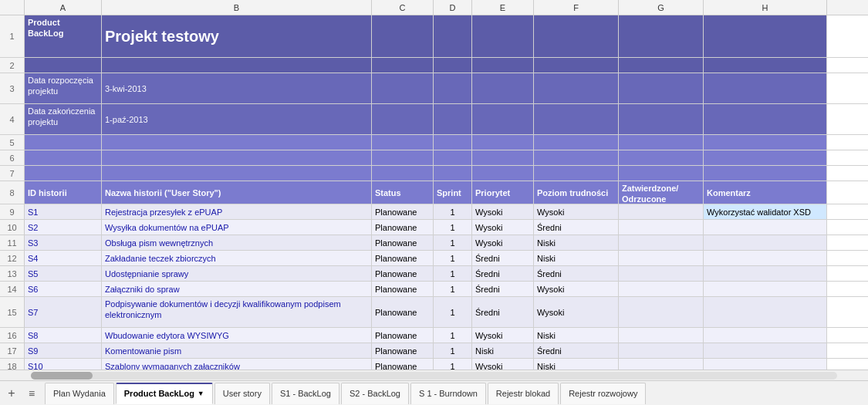  Describe the element at coordinates (237, 227) in the screenshot. I see `cell-b10: Wysyłka dokumentów na ePUAP` at that location.